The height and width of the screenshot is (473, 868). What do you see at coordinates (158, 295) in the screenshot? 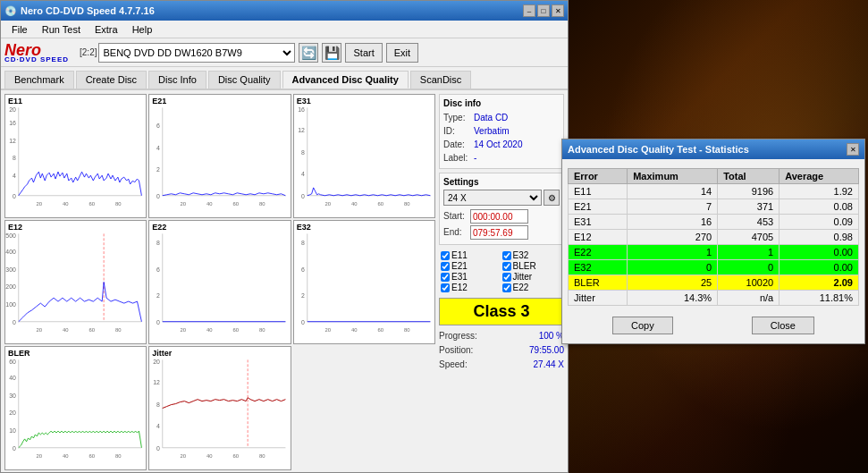
I see `svg-text: 2` at bounding box center [158, 295].